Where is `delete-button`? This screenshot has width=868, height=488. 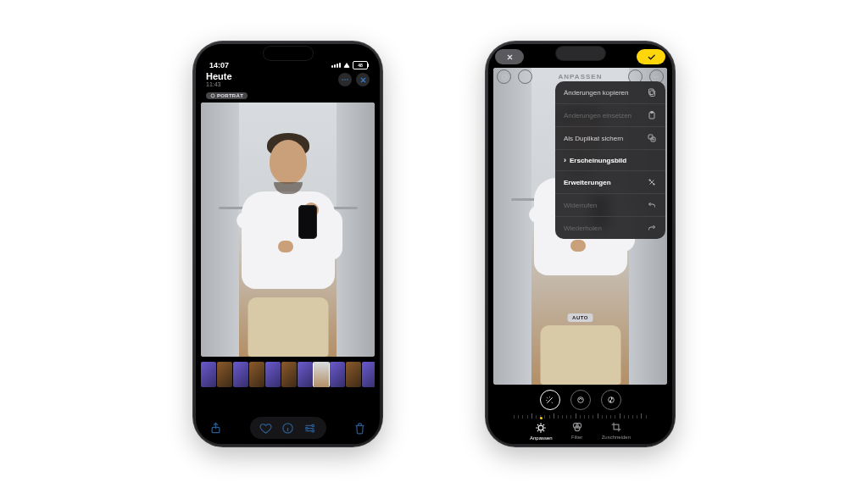 delete-button is located at coordinates (359, 429).